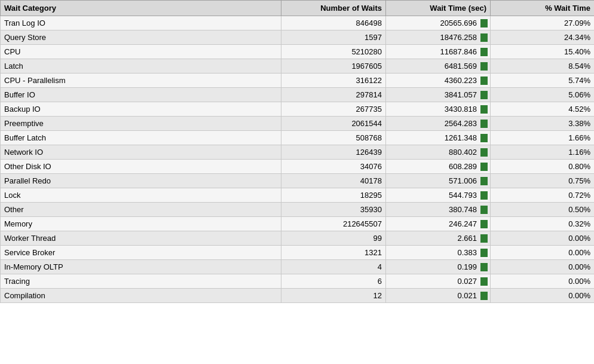 This screenshot has height=364, width=594. Describe the element at coordinates (141, 152) in the screenshot. I see `cell-category: Network IO` at that location.